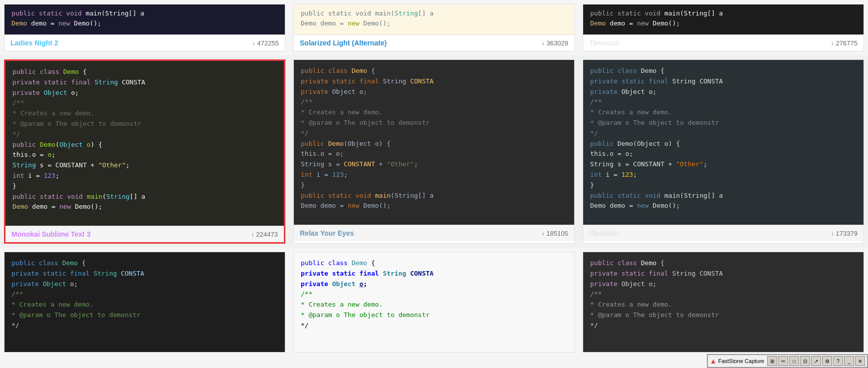 The height and width of the screenshot is (368, 868). What do you see at coordinates (816, 357) in the screenshot?
I see `toolbar-btn-5: ↗` at bounding box center [816, 357].